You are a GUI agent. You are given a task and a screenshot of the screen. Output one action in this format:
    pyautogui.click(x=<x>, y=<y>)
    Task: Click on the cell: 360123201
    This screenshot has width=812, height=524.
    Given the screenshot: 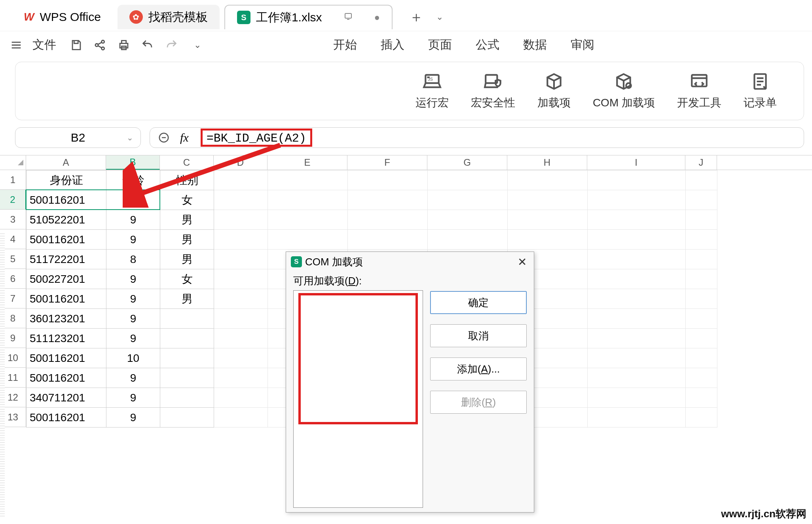 What is the action you would take?
    pyautogui.click(x=66, y=319)
    